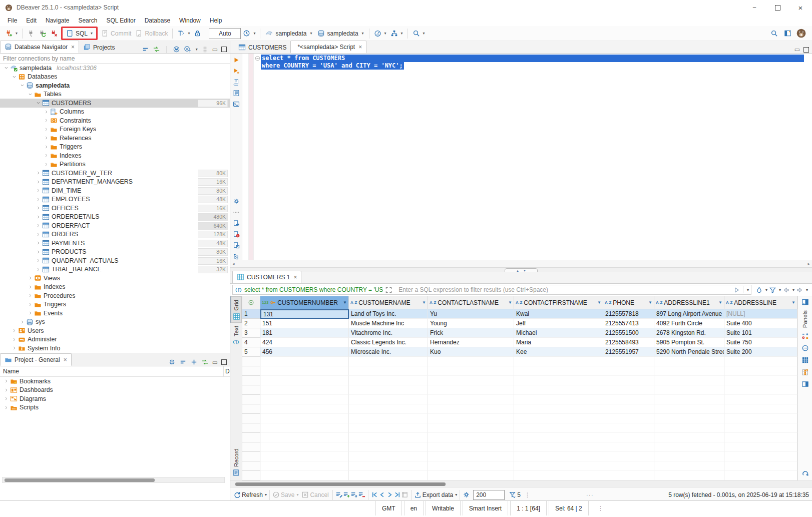 This screenshot has height=517, width=812. Describe the element at coordinates (233, 264) in the screenshot. I see `scroll-left-arrow: ◂` at that location.